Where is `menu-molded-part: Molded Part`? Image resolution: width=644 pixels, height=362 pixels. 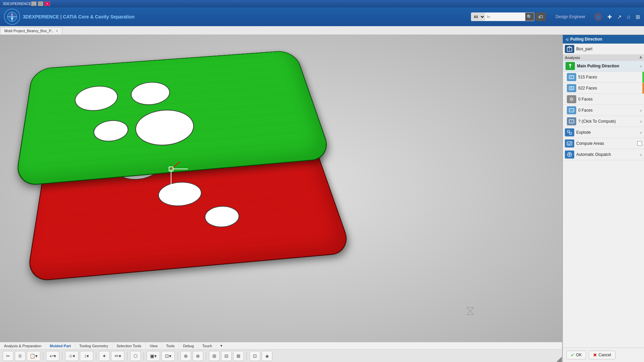 menu-molded-part: Molded Part is located at coordinates (60, 346).